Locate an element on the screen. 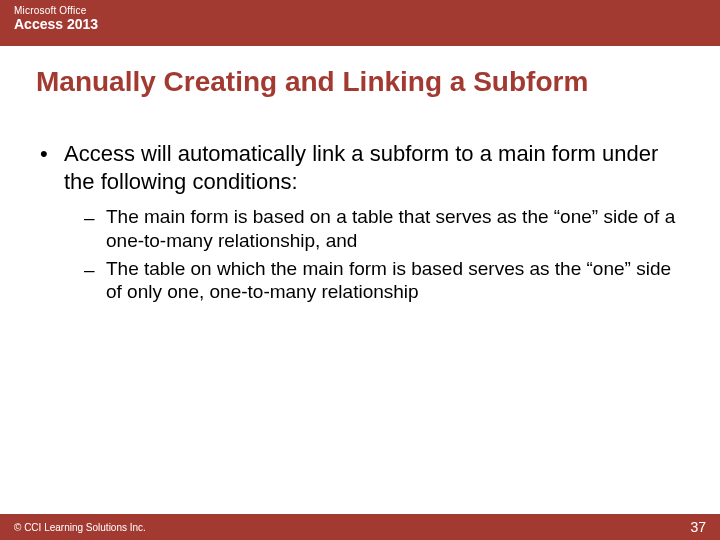  header-small-text: Microsoft Office is located at coordinates (360, 10).